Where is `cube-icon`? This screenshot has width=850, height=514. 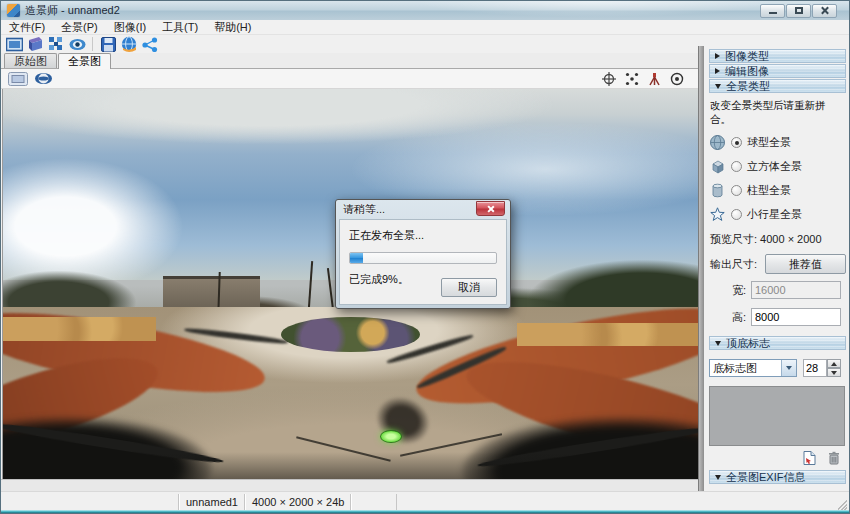
cube-icon is located at coordinates (718, 167).